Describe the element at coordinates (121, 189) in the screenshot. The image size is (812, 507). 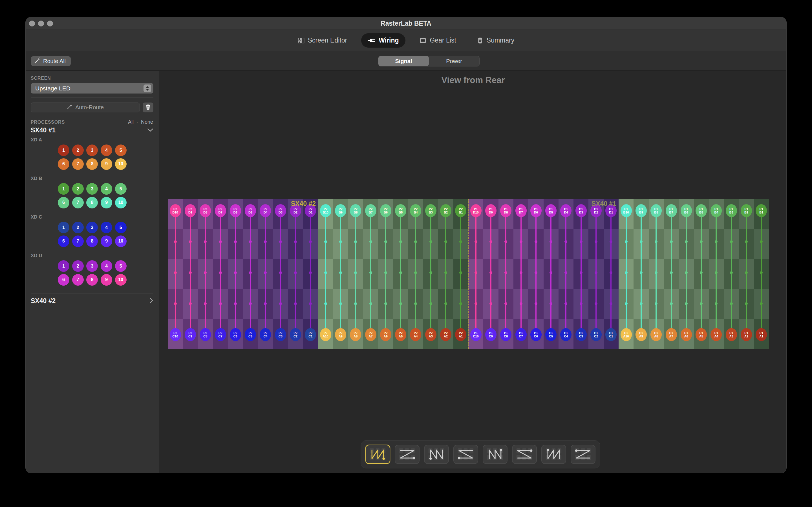
I see `port-chip-B5: 5` at that location.